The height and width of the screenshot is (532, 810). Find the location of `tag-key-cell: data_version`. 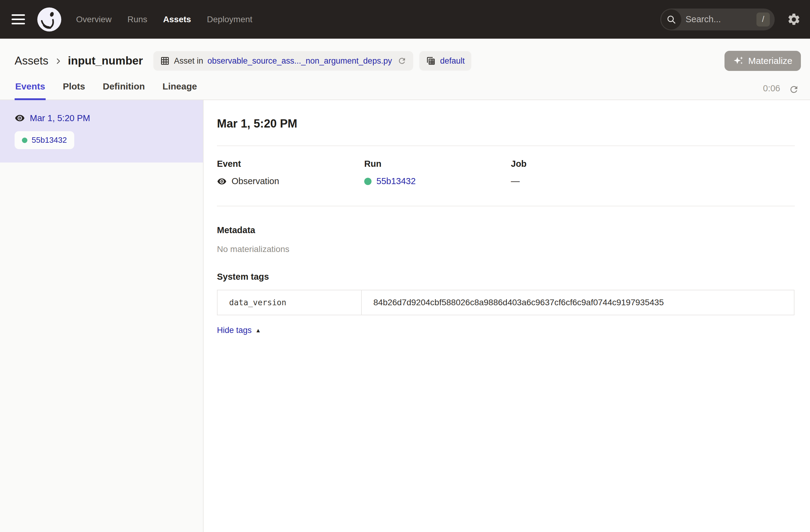

tag-key-cell: data_version is located at coordinates (289, 302).